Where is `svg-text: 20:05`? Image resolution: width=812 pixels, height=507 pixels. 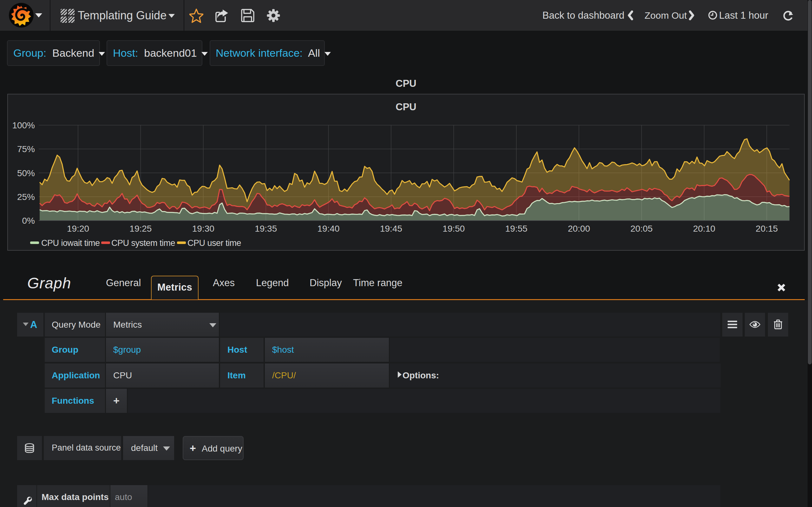 svg-text: 20:05 is located at coordinates (642, 229).